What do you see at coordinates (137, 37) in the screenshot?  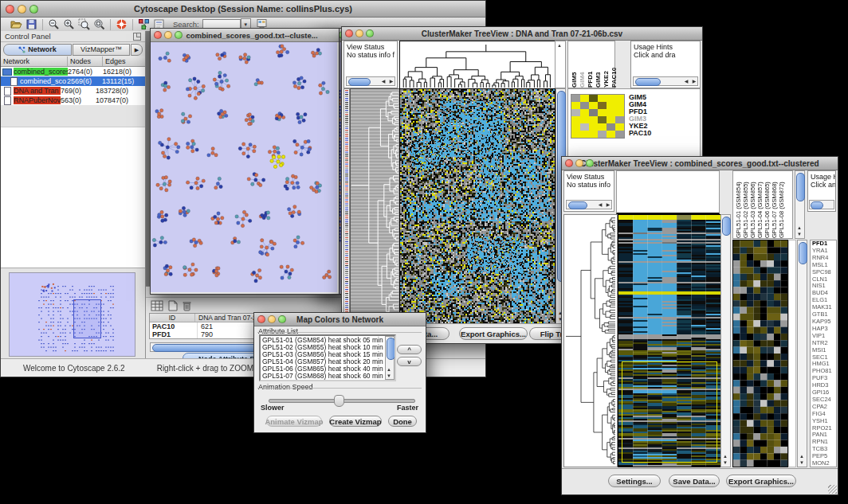 I see `float-panel-icon` at bounding box center [137, 37].